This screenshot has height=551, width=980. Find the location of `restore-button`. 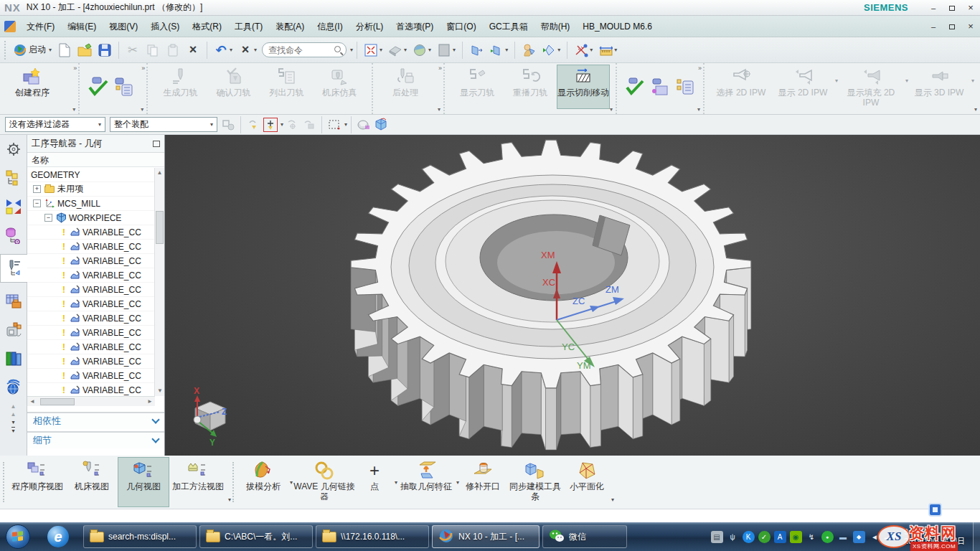

restore-button is located at coordinates (952, 8).